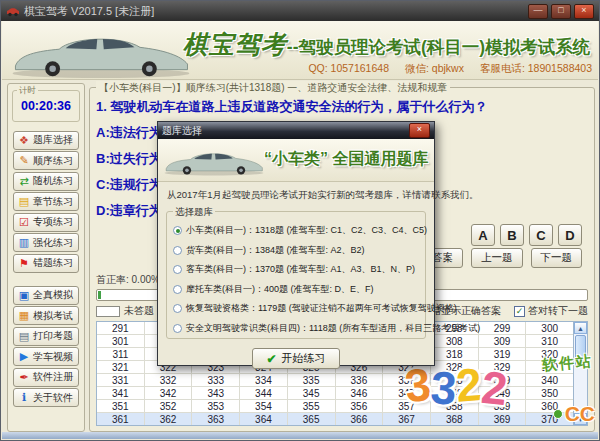  What do you see at coordinates (121, 419) in the screenshot?
I see `grid-cell: 361` at bounding box center [121, 419].